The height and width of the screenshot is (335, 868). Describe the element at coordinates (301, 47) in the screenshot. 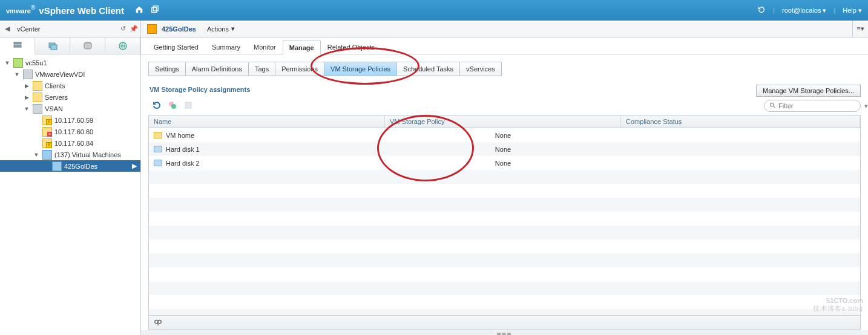

I see `primary-tab: Manage` at that location.